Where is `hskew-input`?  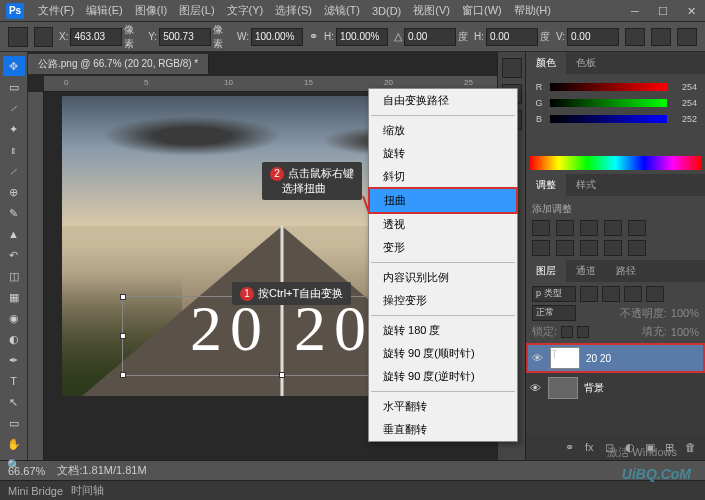 hskew-input is located at coordinates (512, 37).